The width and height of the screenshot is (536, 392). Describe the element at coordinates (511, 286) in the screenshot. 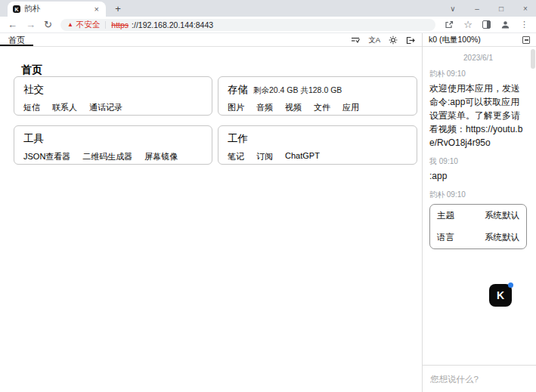

I see `notification-dot` at that location.